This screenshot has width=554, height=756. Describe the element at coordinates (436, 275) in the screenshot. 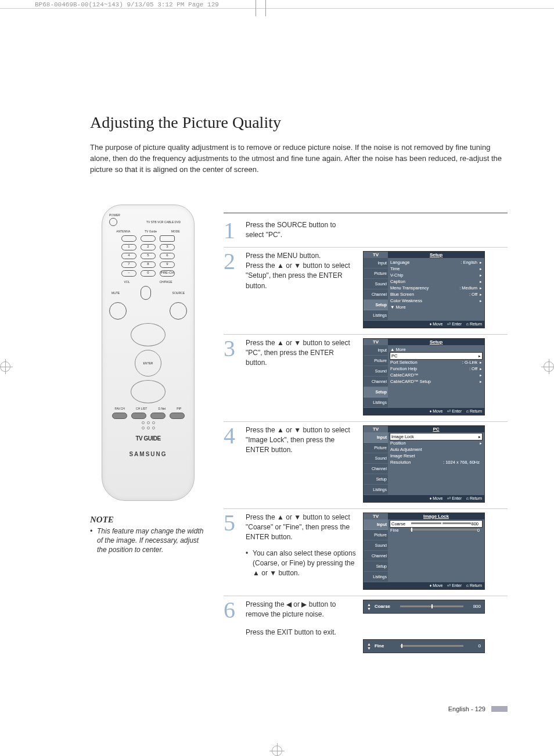

I see `osd-menu-item: V-Chip` at that location.